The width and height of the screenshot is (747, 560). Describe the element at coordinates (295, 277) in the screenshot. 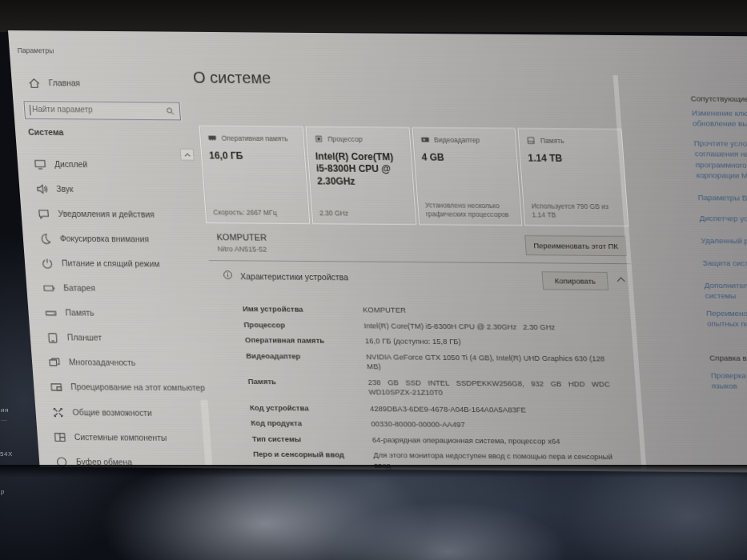

I see `device-specs-header: Характеристики устройства` at that location.